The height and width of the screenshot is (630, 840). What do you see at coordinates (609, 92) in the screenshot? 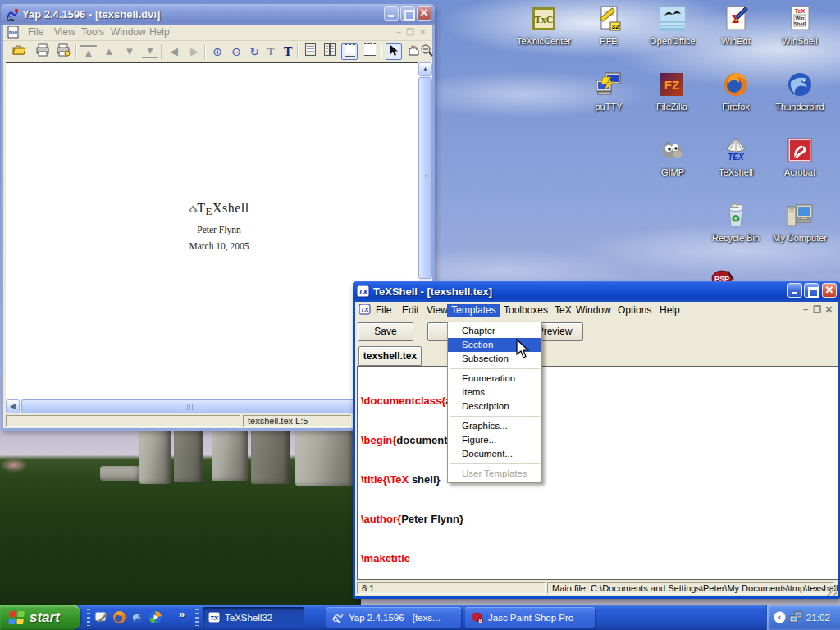
I see `desktop-icon-putty: puTTY` at bounding box center [609, 92].